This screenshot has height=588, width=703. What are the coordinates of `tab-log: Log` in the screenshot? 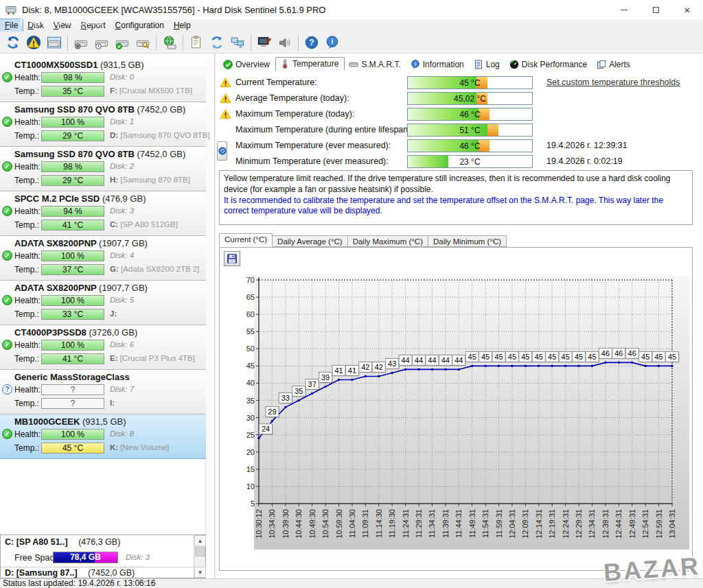 It's located at (487, 64).